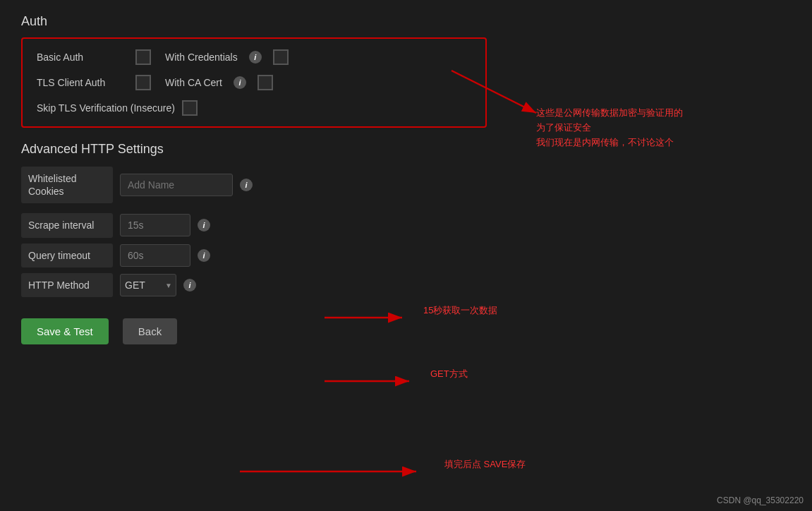 This screenshot has height=511, width=812. Describe the element at coordinates (254, 57) in the screenshot. I see `basic-auth-row: Basic Auth With Credentials i` at that location.